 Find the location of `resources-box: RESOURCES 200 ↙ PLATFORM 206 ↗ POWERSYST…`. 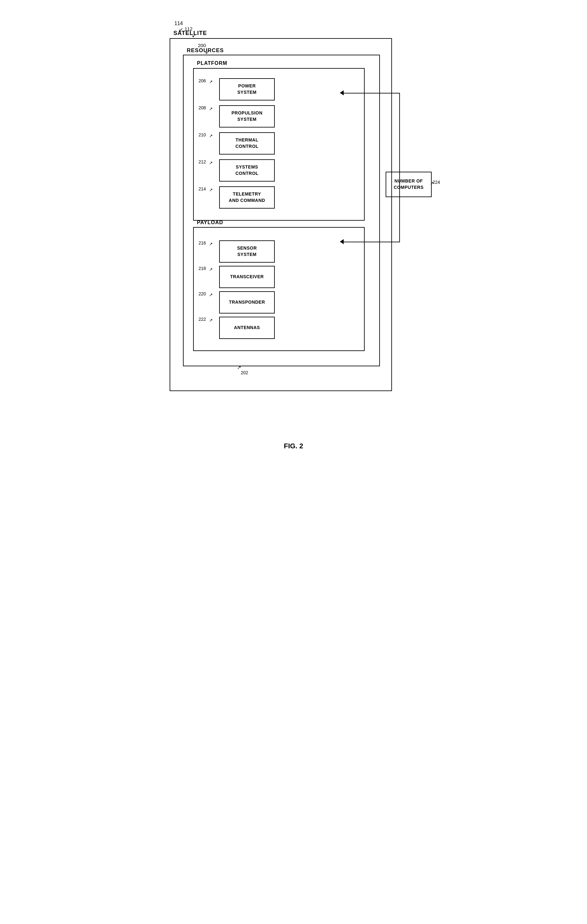

resources-box: RESOURCES 200 ↙ PLATFORM 206 ↗ POWERSYST… is located at coordinates (281, 211).